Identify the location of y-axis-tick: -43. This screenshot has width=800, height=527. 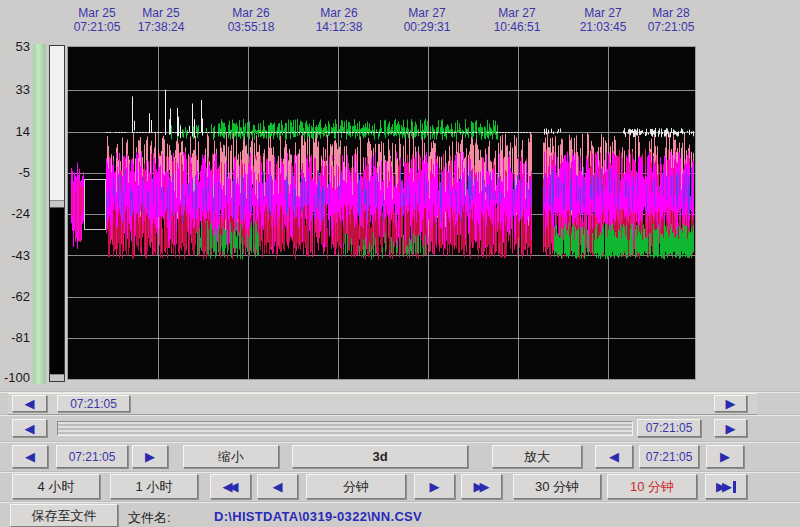
(15, 256).